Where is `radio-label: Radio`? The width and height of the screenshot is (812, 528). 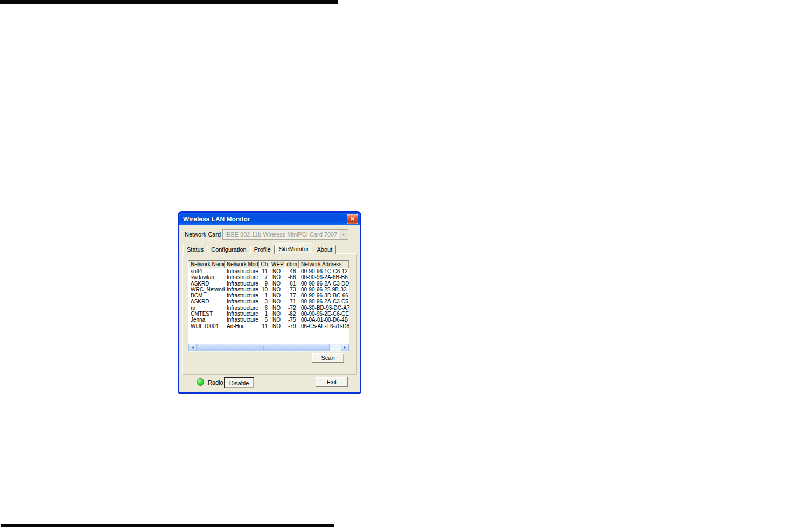 radio-label: Radio is located at coordinates (215, 383).